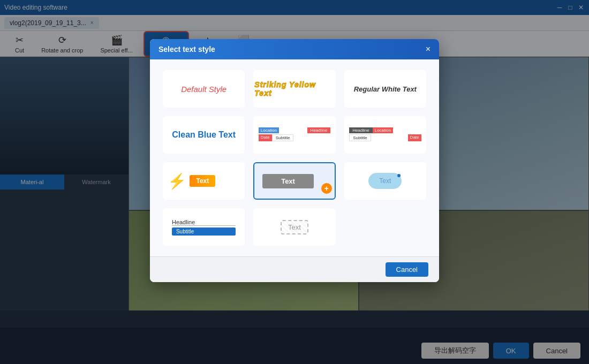 The image size is (589, 364). I want to click on dialog-header: Select text style ×, so click(294, 49).